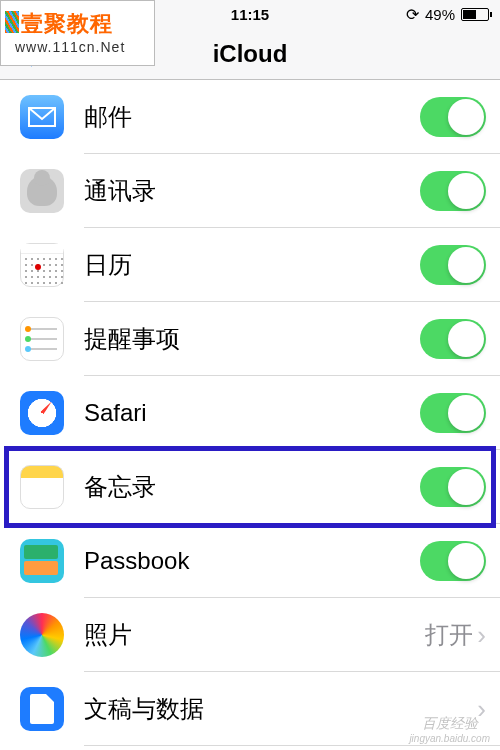 The width and height of the screenshot is (500, 750). What do you see at coordinates (453, 265) in the screenshot?
I see `toggle-calendar` at bounding box center [453, 265].